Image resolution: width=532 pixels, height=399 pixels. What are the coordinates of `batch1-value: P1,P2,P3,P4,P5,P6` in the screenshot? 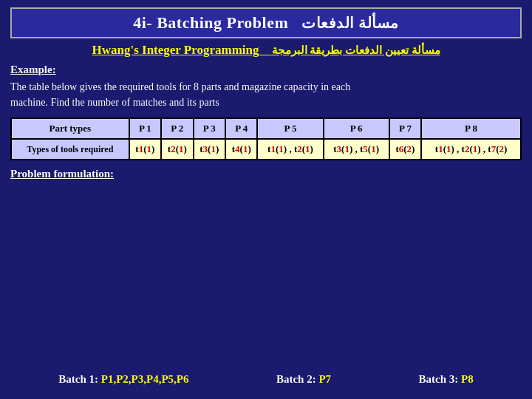 It's located at (145, 379).